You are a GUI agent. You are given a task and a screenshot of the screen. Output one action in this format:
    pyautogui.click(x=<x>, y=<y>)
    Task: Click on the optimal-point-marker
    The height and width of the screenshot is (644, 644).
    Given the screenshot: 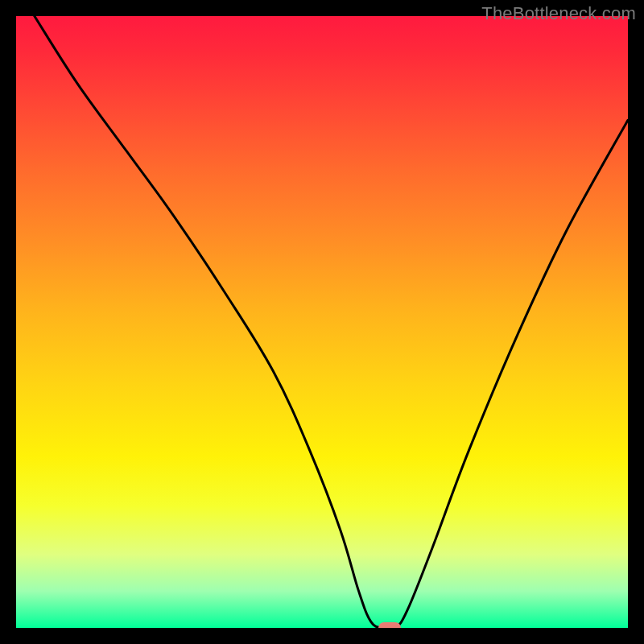 What is the action you would take?
    pyautogui.click(x=390, y=625)
    